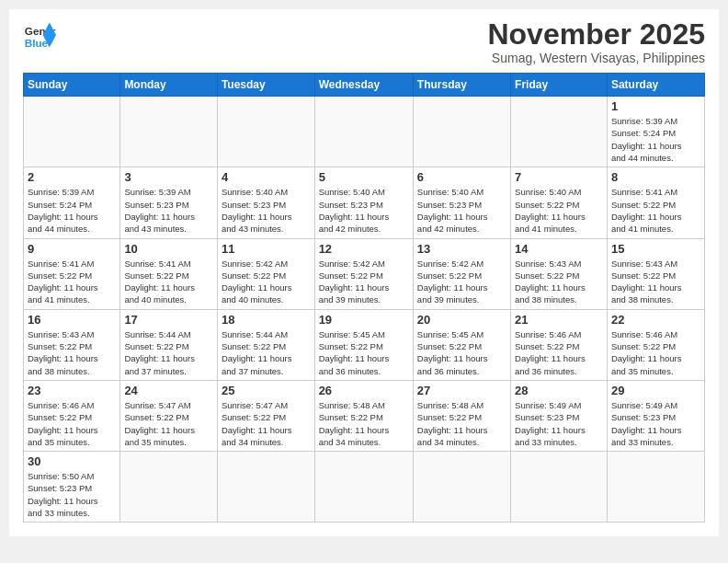 The image size is (728, 563). I want to click on calendar-cell: 15Sunrise: 5:43 AM Sunset: 5:22 PM Dayli…, so click(655, 274).